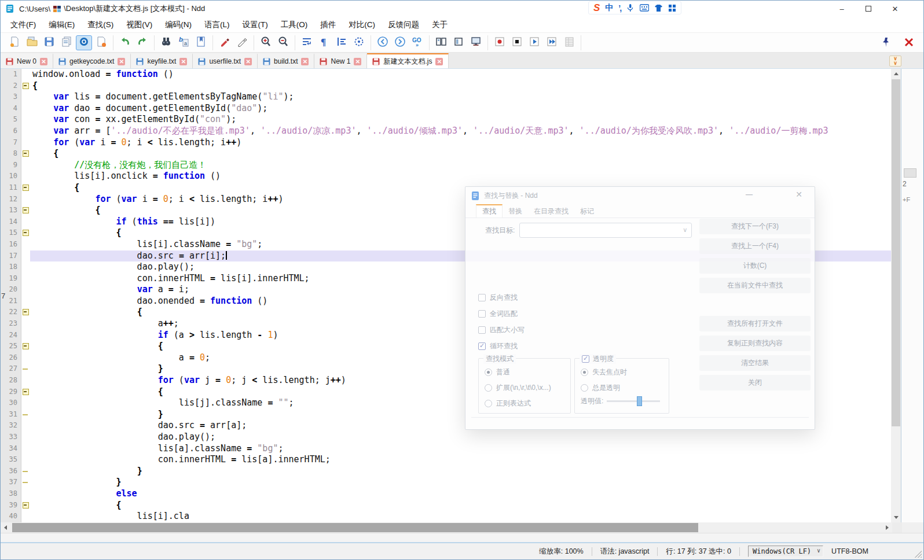 This screenshot has width=924, height=560. I want to click on code-line-38: 38 else, so click(462, 494).